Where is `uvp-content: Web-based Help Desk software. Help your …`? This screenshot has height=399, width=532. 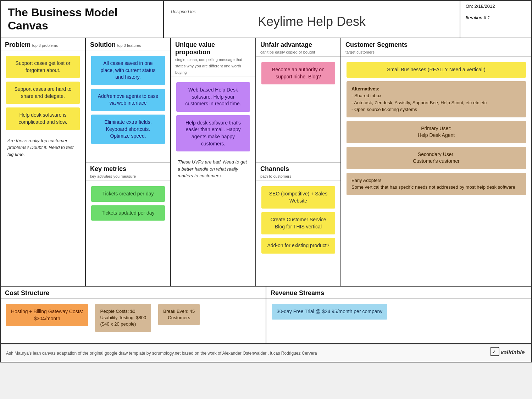
uvp-content: Web-based Help Desk software. Help your … is located at coordinates (213, 131).